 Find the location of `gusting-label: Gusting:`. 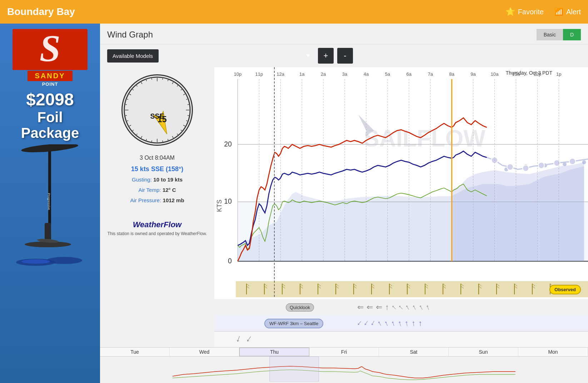

gusting-label: Gusting: is located at coordinates (142, 179).